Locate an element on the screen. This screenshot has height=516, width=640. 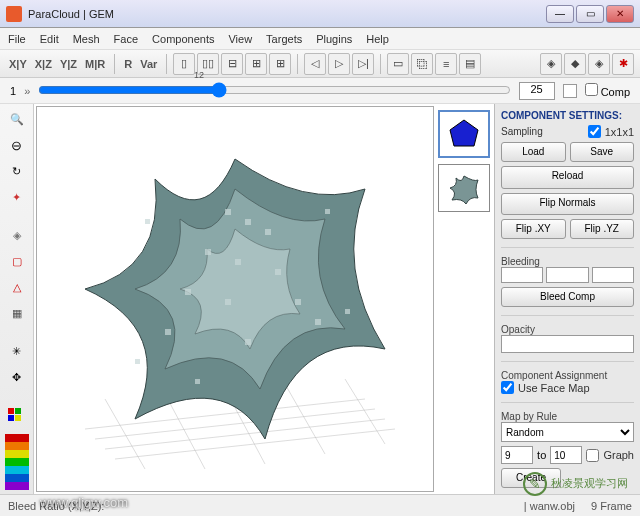
cube-icon: ◈ is located at coordinates (17, 235).